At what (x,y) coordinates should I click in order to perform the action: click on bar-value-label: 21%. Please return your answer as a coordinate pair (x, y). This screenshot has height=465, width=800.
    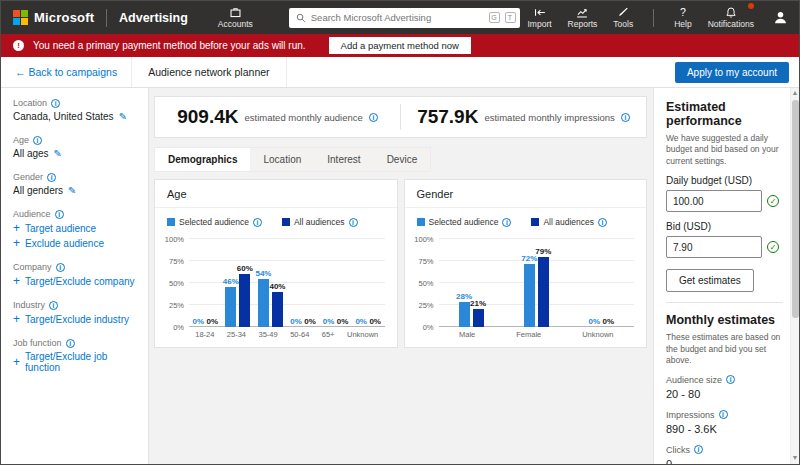
    Looking at the image, I should click on (478, 304).